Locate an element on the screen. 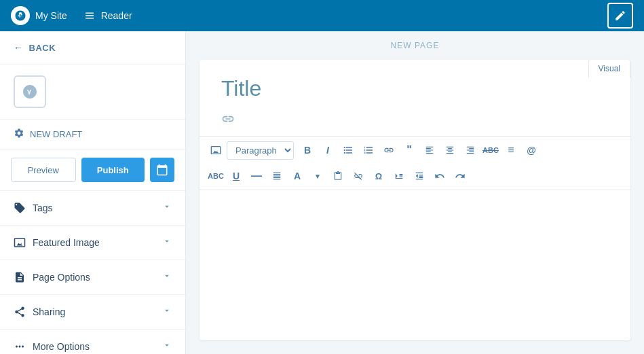 The width and height of the screenshot is (644, 354). back-label: BACK is located at coordinates (43, 48).